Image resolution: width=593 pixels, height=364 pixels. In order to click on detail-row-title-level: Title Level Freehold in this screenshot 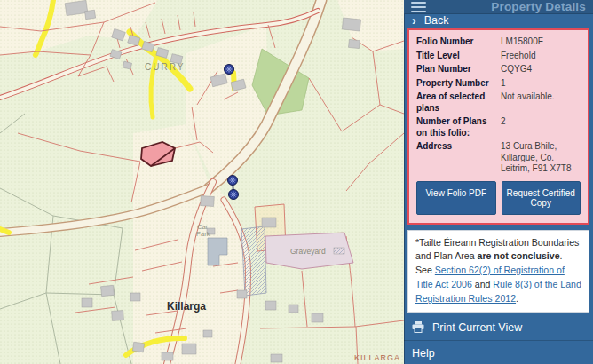, I will do `click(499, 57)`.